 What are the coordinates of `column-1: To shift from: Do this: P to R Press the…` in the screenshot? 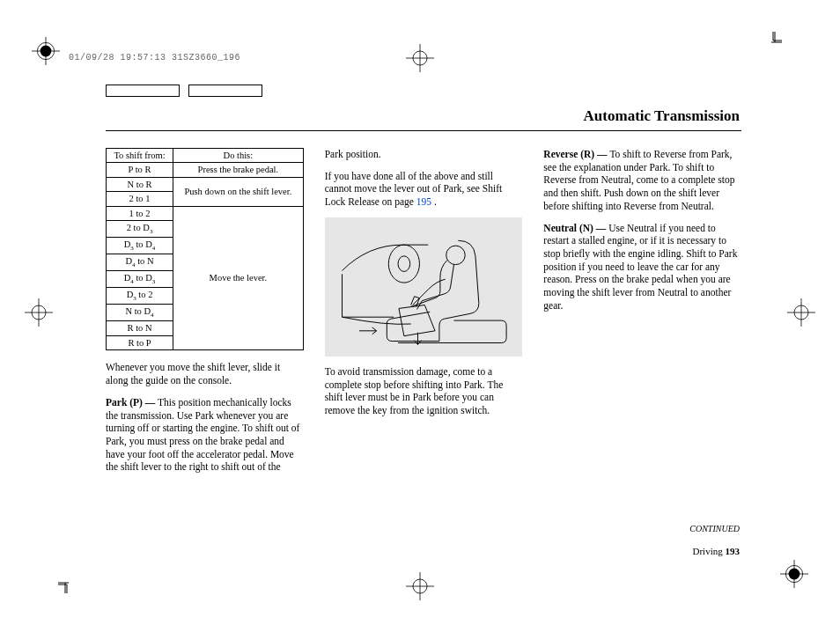 It's located at (204, 311).